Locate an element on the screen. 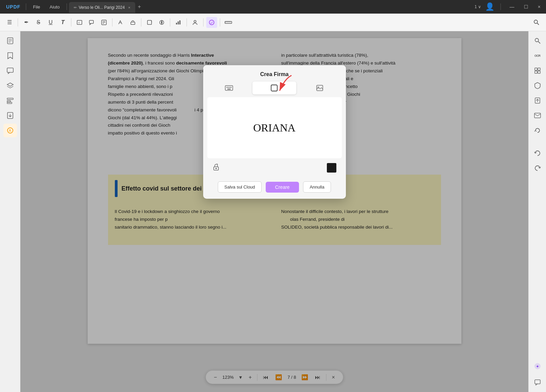 The image size is (546, 392). sidebar-pages-btn is located at coordinates (10, 41).